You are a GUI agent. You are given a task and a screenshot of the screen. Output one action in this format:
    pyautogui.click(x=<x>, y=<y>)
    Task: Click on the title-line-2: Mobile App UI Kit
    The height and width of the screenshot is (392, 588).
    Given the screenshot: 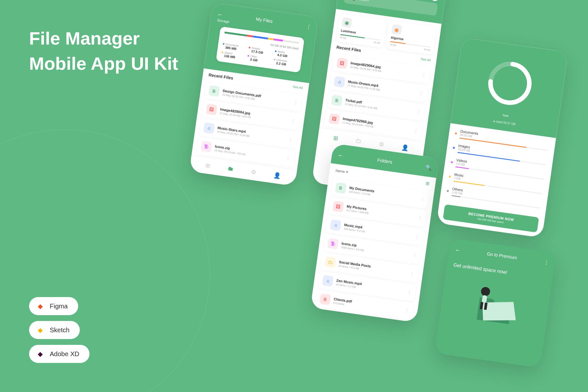 What is the action you would take?
    pyautogui.click(x=103, y=64)
    